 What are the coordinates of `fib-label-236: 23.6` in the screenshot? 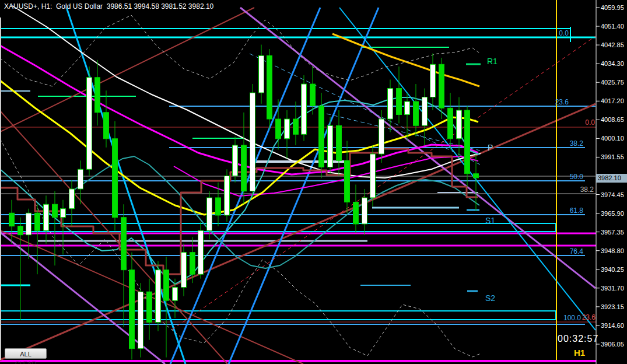 It's located at (562, 102).